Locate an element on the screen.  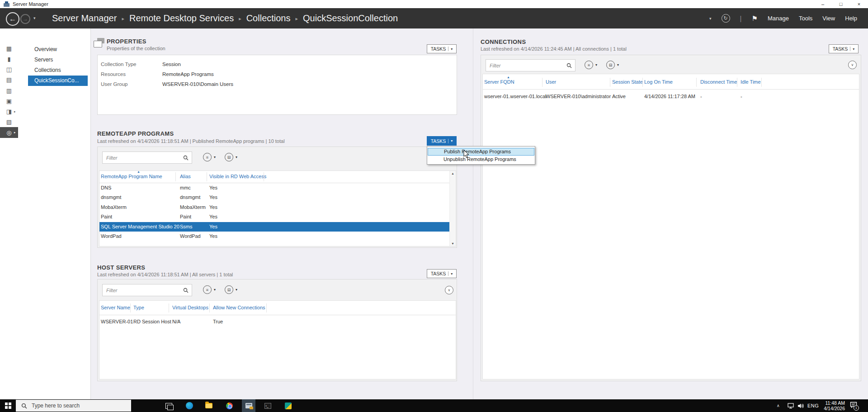
taskbar-search is located at coordinates (73, 406).